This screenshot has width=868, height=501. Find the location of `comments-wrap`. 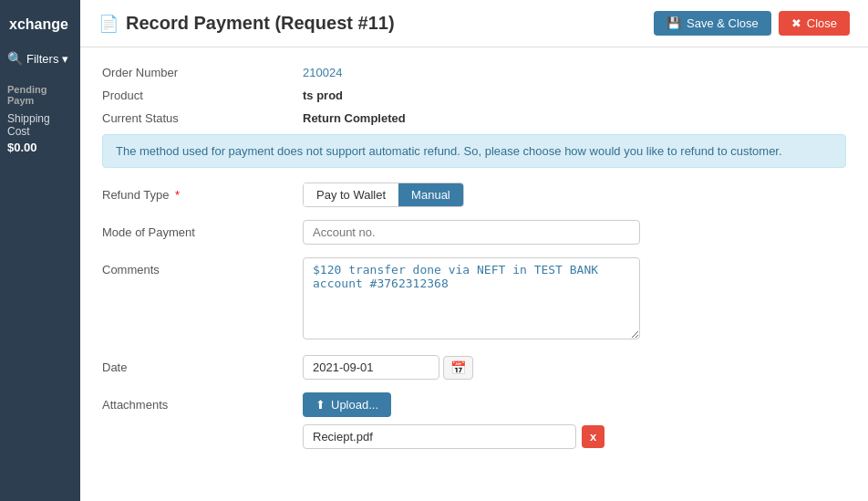

comments-wrap is located at coordinates (574, 299).